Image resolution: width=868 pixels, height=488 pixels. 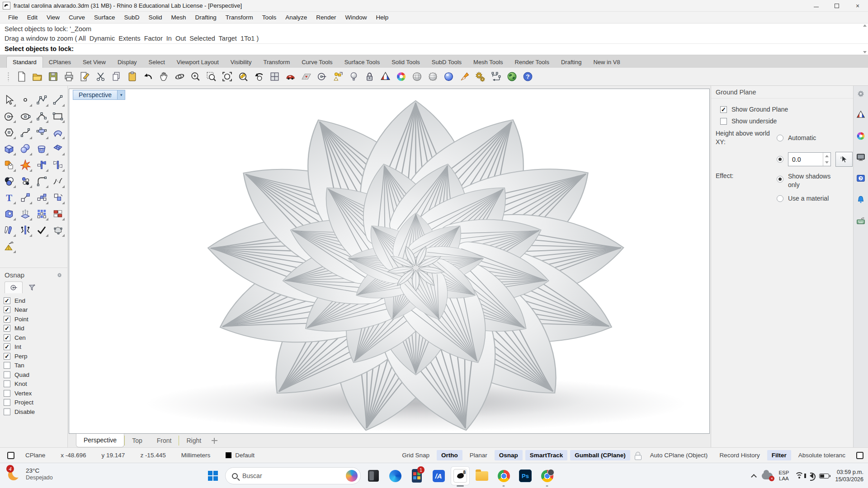 I want to click on pointer-cone-icon, so click(x=464, y=77).